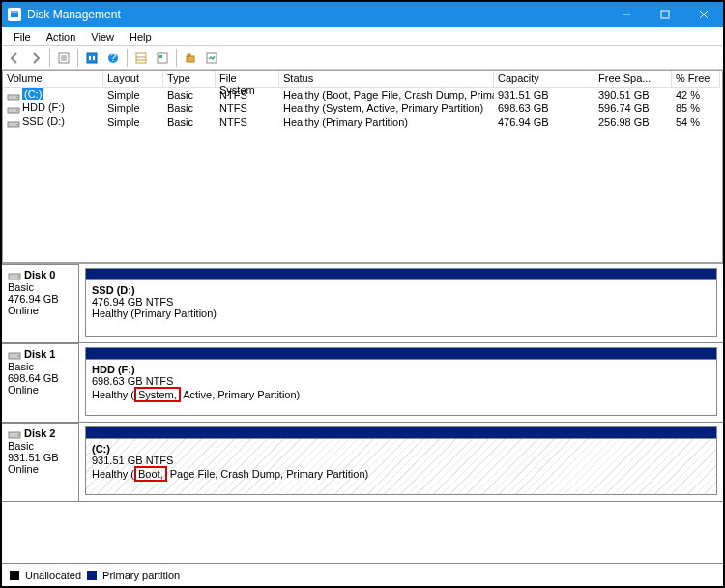 The image size is (725, 588). What do you see at coordinates (41, 462) in the screenshot?
I see `disk-info: Disk 2Basic931.51 GBOnline` at bounding box center [41, 462].